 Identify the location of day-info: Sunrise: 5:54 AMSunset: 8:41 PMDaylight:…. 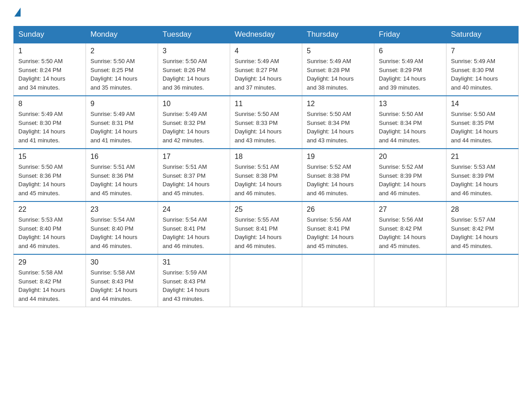
(194, 233).